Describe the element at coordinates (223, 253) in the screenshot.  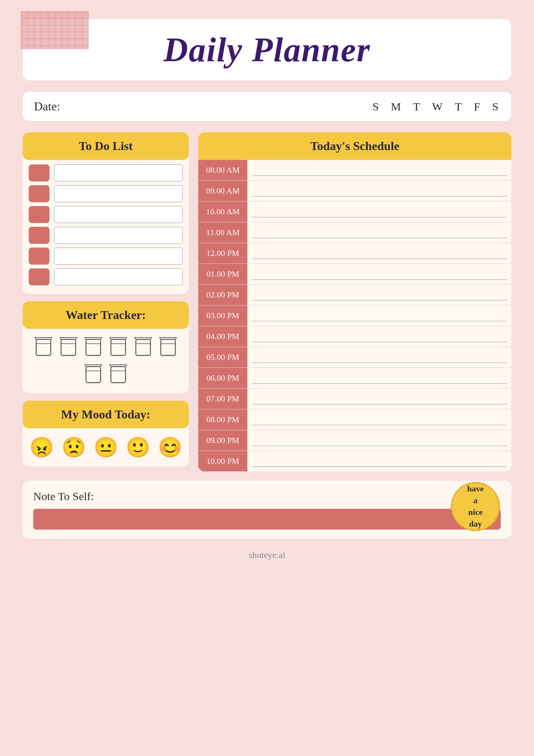
I see `time-12pm: 12.00 PM` at that location.